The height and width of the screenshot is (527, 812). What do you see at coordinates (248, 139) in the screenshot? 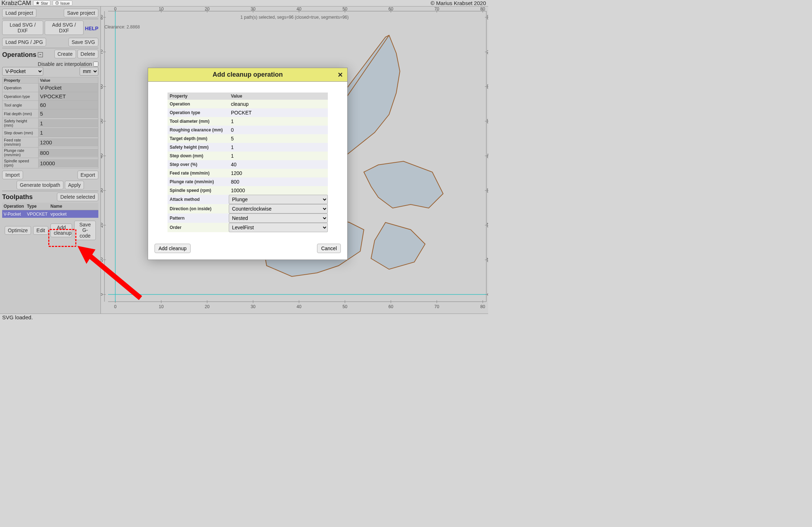
I see `modal-property-row: Target depth (mm)` at bounding box center [248, 139].